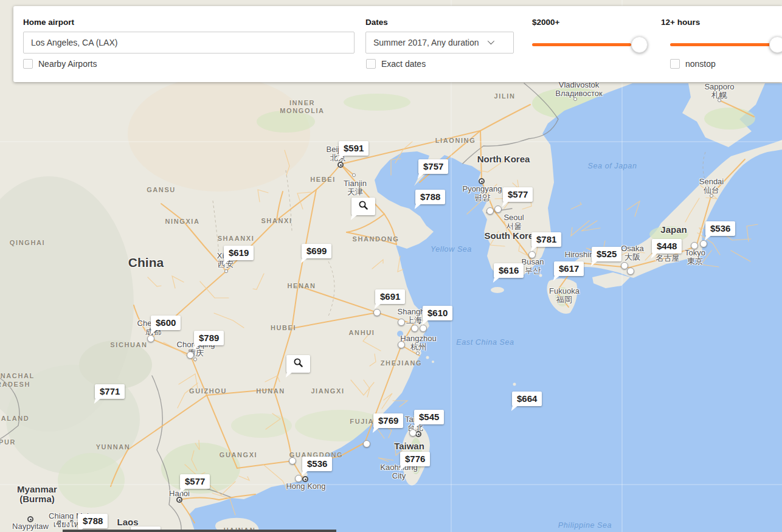  What do you see at coordinates (238, 253) in the screenshot?
I see `price-marker: $619` at bounding box center [238, 253].